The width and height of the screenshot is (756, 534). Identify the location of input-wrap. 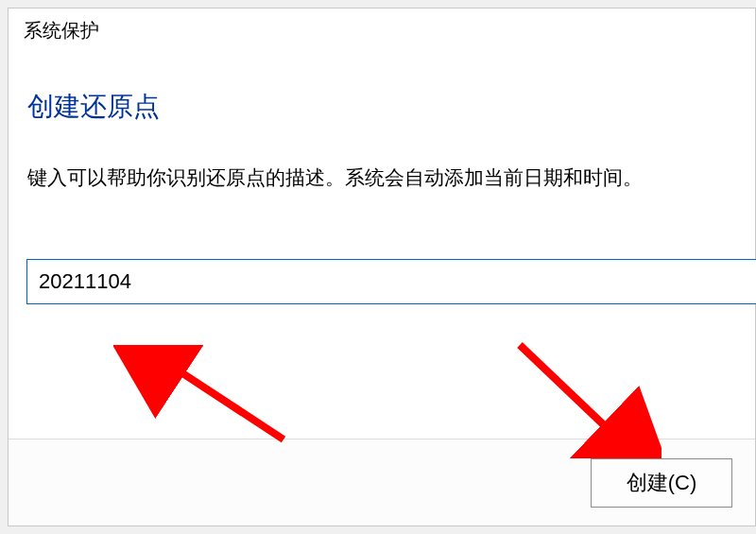
(391, 282).